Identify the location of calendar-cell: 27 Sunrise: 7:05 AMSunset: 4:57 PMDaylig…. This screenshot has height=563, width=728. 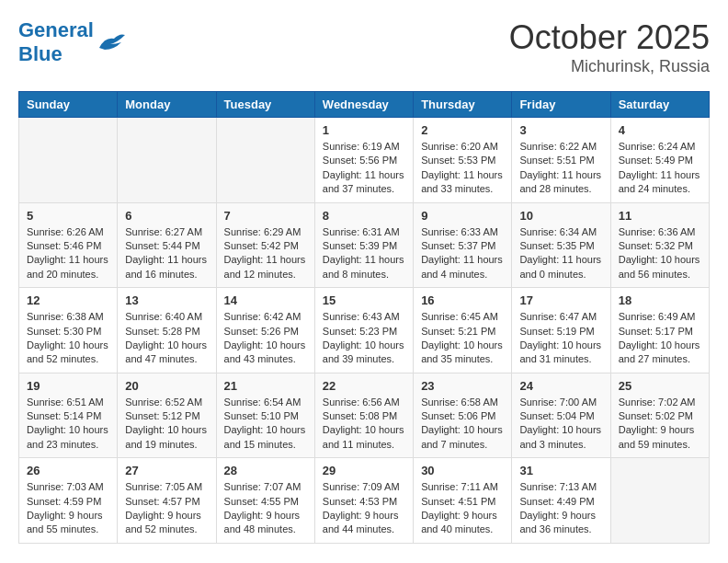
(167, 500).